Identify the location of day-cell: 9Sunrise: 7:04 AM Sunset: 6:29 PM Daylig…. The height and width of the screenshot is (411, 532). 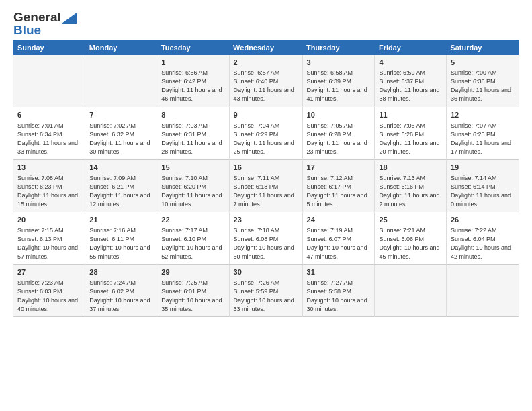
(266, 134).